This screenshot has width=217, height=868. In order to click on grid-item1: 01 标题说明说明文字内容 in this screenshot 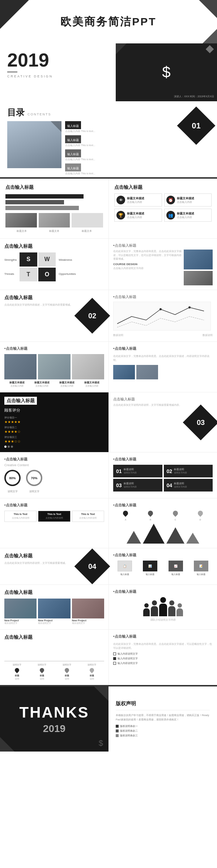, I will do `click(138, 471)`.